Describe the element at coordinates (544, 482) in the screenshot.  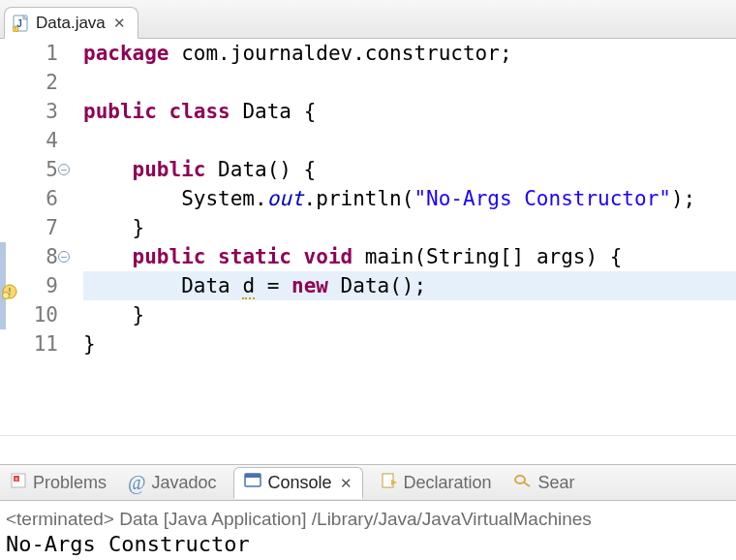
I see `tab-search: Sear` at that location.